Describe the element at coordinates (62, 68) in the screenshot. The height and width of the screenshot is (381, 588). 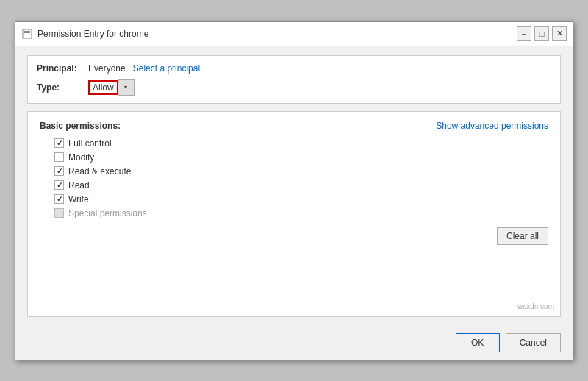
I see `principal-label: Principal:` at that location.